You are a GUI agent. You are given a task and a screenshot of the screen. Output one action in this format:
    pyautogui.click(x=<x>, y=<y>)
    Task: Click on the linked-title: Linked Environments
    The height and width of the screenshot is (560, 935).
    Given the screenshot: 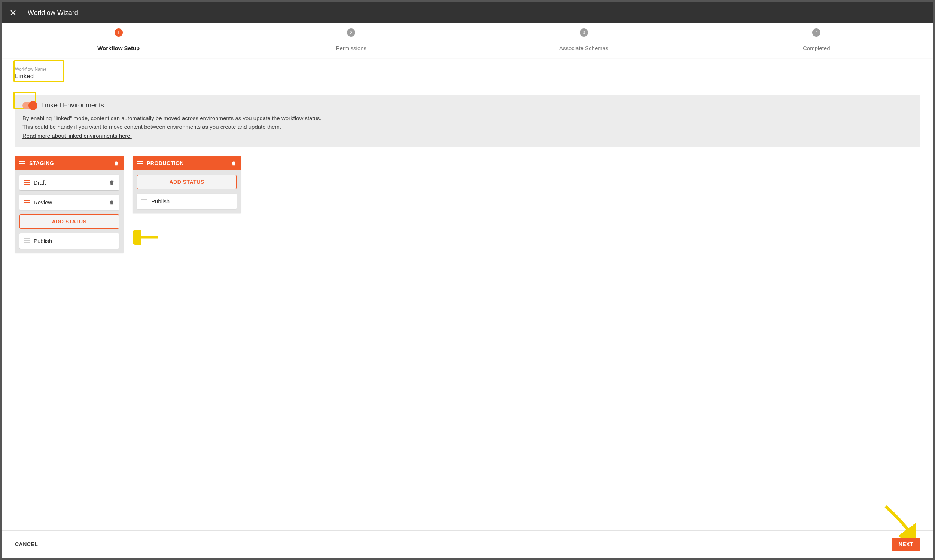 What is the action you would take?
    pyautogui.click(x=72, y=106)
    